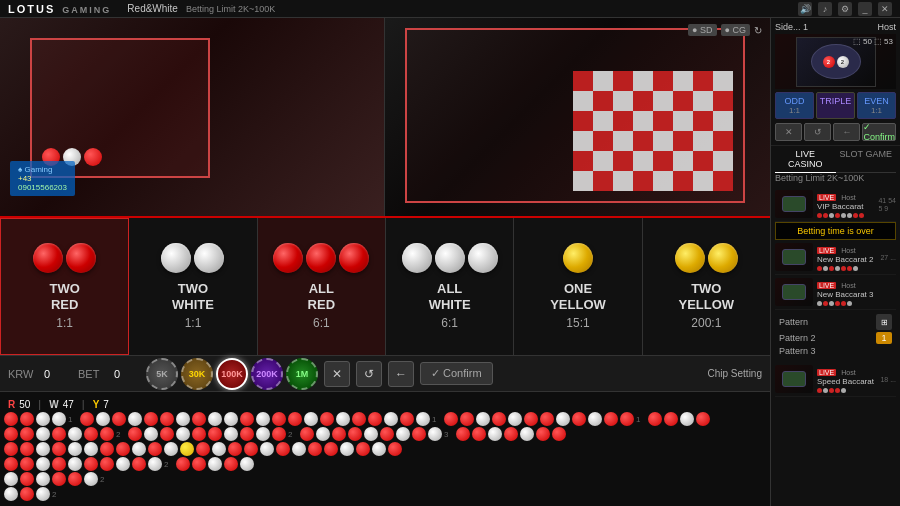  I want to click on action-undo-btn: ←, so click(846, 132).